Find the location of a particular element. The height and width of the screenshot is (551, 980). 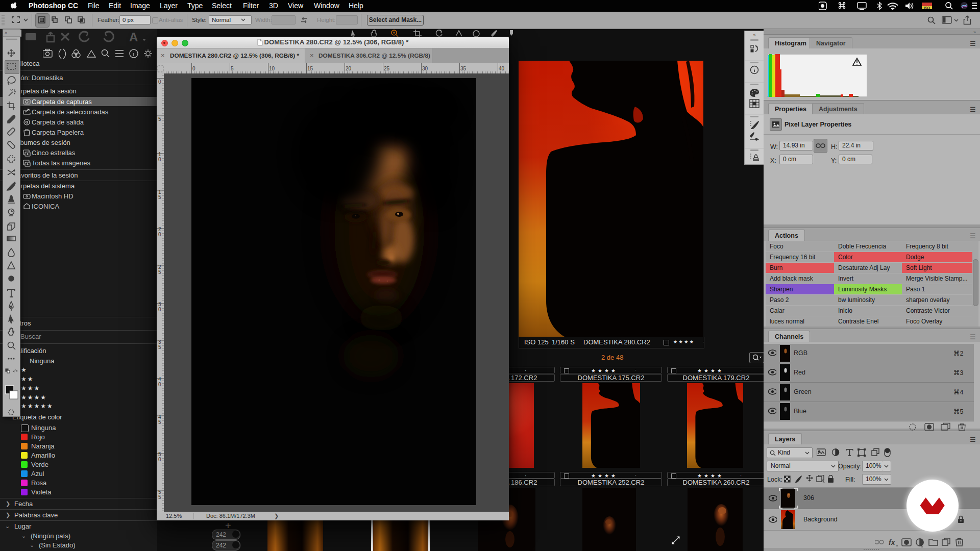

svg-text: 30 is located at coordinates (425, 68).